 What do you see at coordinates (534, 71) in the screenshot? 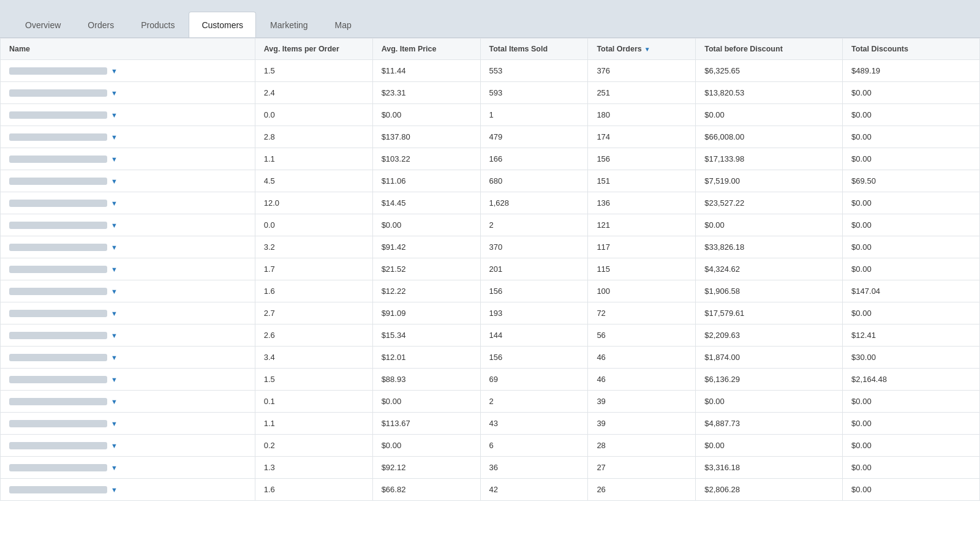
I see `cell-total_items: 553` at bounding box center [534, 71].